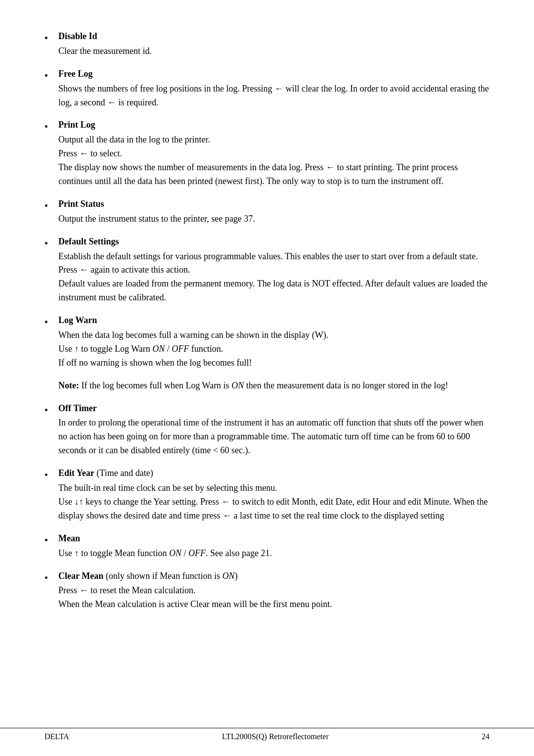 This screenshot has width=534, height=756. What do you see at coordinates (274, 270) in the screenshot?
I see `bullet-content-default-settings: Default Settings Establish the default s…` at bounding box center [274, 270].